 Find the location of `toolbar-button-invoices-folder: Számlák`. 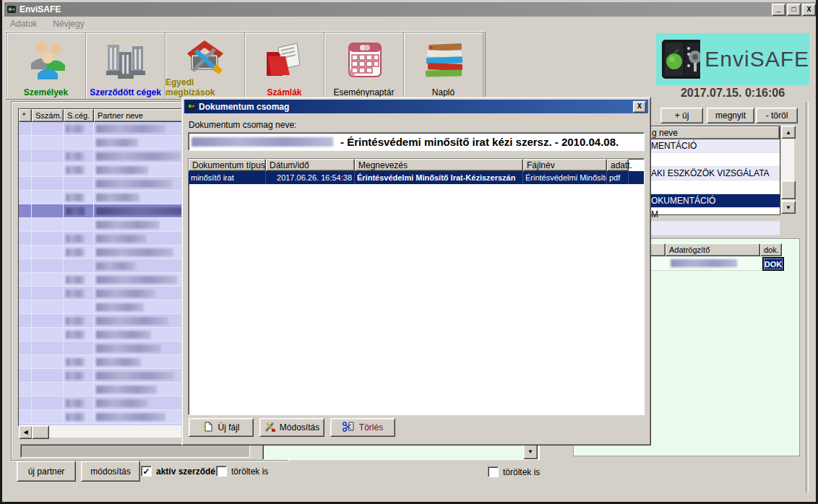

toolbar-button-invoices-folder: Számlák is located at coordinates (285, 66).